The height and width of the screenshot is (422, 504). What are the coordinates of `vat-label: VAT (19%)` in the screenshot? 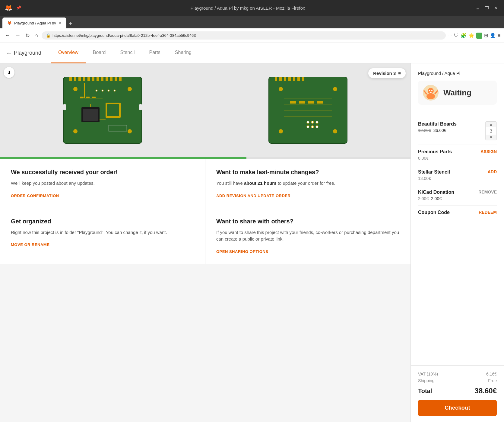 It's located at (428, 374).